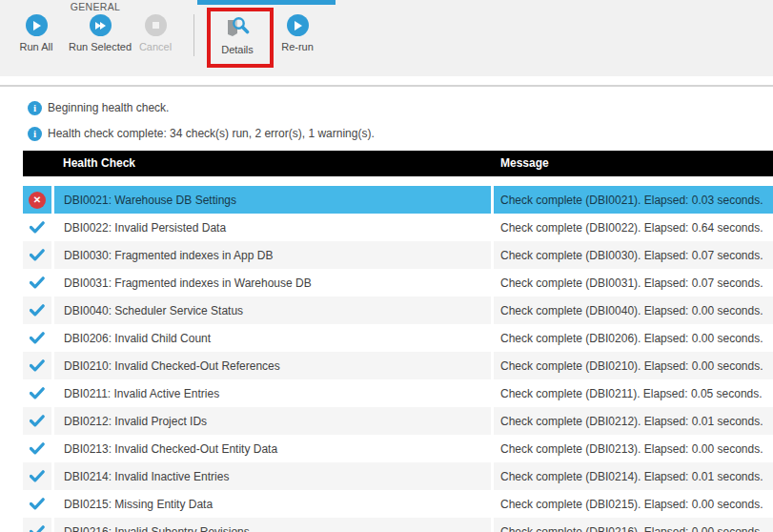  I want to click on status-messages: i Beginning health check. i Health check…, so click(387, 122).